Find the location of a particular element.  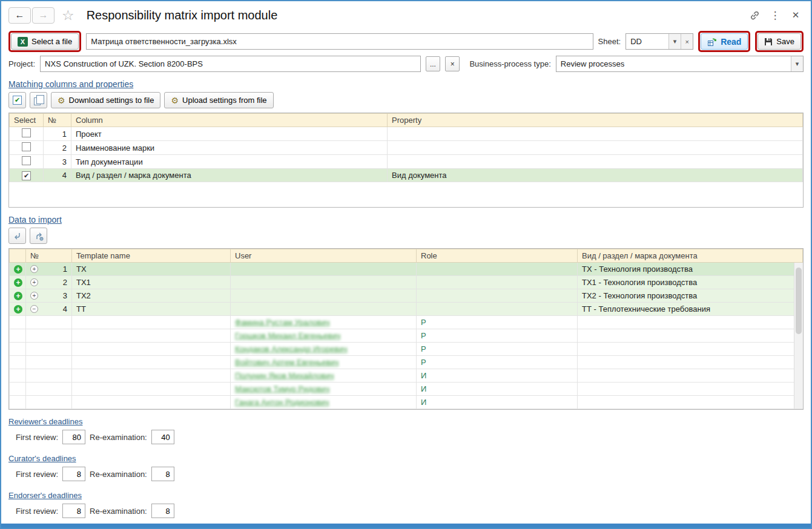

collapse-all-button is located at coordinates (17, 236).